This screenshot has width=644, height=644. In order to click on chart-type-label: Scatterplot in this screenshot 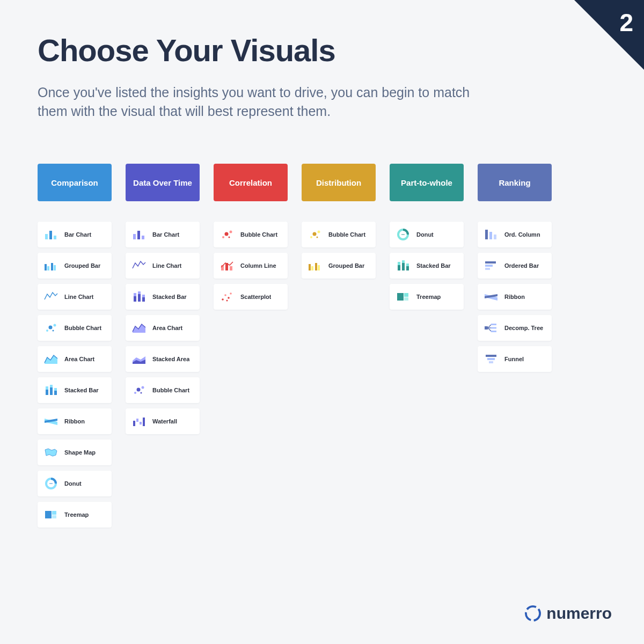, I will do `click(255, 297)`.